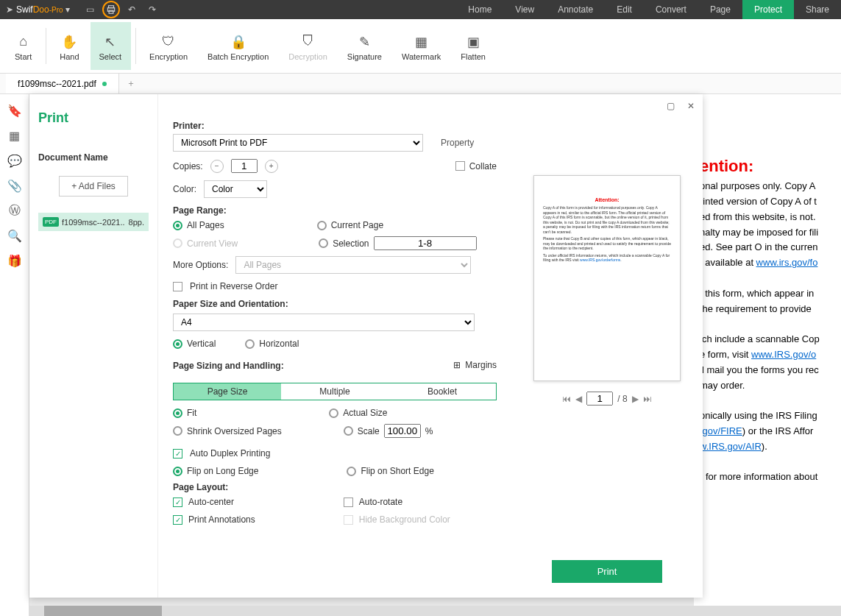 The image size is (841, 616). Describe the element at coordinates (402, 431) in the screenshot. I see `scale-input` at that location.